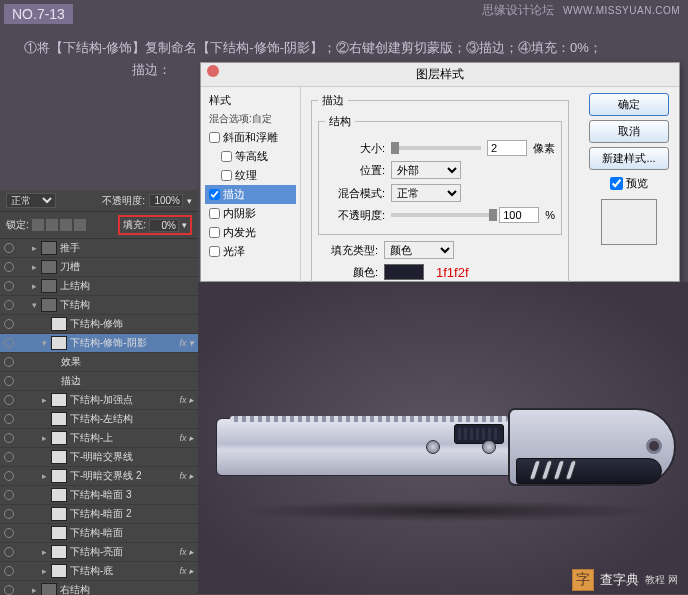 The width and height of the screenshot is (688, 595). Describe the element at coordinates (99, 496) in the screenshot. I see `layer-row: 下结构-暗面 3` at that location.